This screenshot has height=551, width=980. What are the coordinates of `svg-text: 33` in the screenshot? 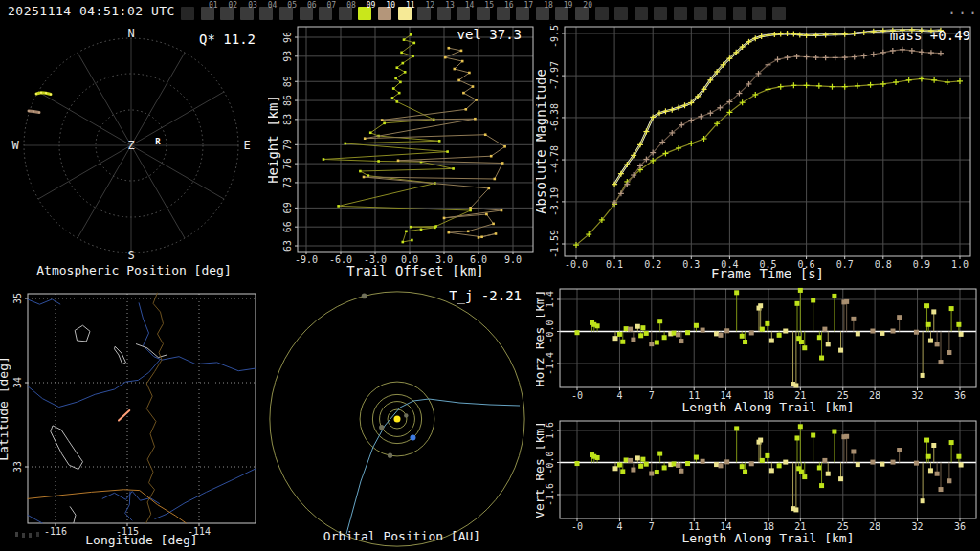 It's located at (17, 467).